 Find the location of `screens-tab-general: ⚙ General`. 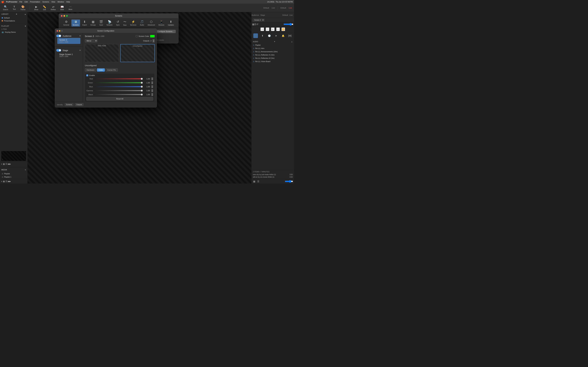

screens-tab-general: ⚙ General is located at coordinates (66, 23).